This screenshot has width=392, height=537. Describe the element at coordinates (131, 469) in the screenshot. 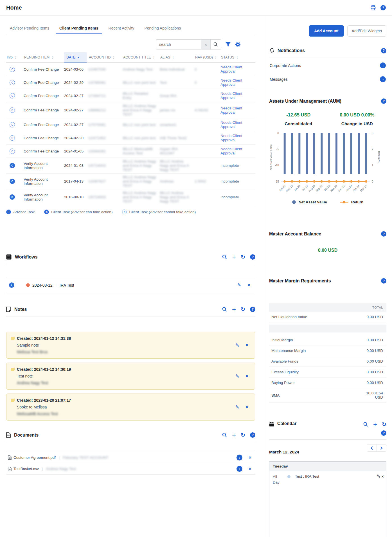

I see `document-row: TestBasket.csv | Andrea Nagy Test ↓ ×` at that location.